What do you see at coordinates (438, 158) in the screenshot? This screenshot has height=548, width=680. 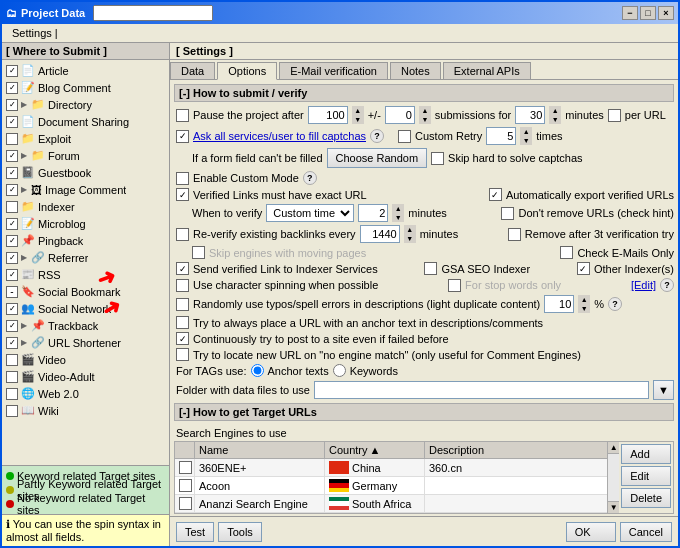 I see `skip-hard-checkbox` at bounding box center [438, 158].